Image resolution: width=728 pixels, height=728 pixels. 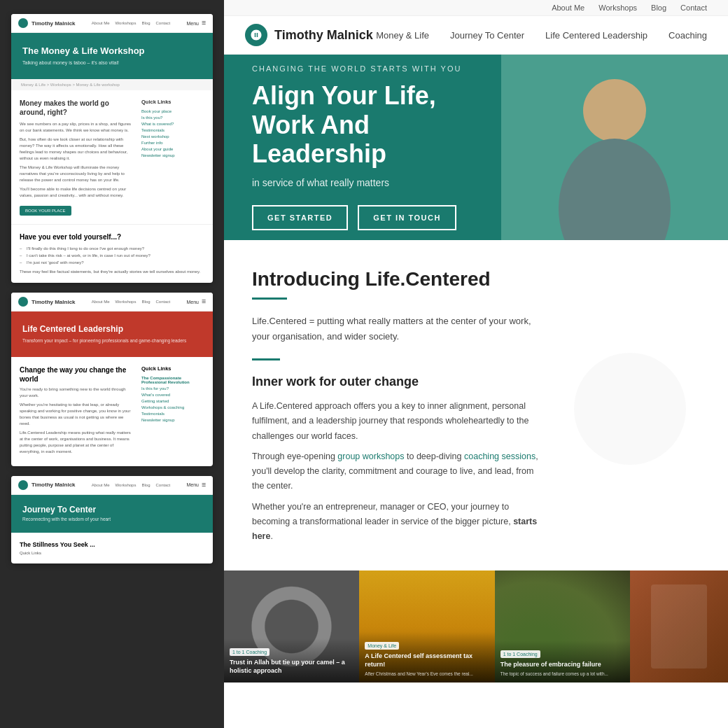 I want to click on ql2-testimonials: Testimonials, so click(x=173, y=414).